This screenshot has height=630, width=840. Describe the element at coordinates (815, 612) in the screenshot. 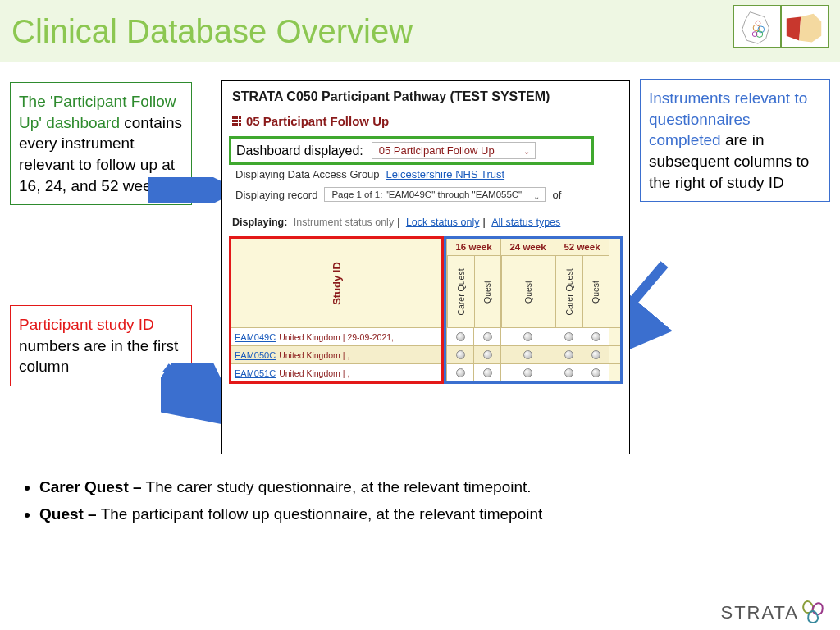

I see `logo-loops-icon` at that location.